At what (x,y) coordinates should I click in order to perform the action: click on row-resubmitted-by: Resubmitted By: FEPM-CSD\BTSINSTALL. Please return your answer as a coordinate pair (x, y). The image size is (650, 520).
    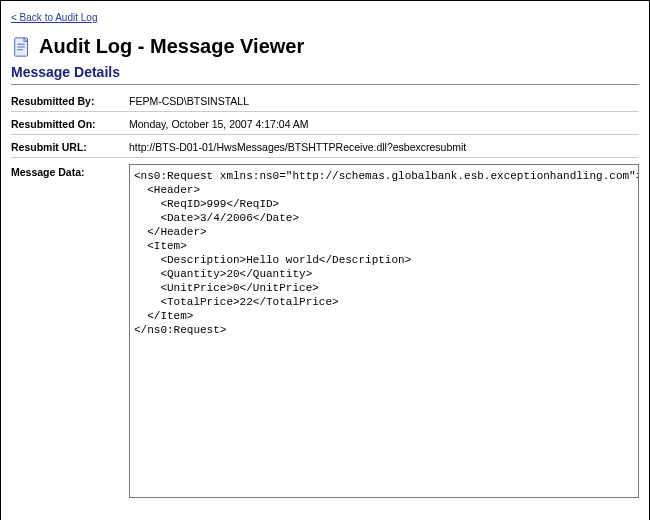
    Looking at the image, I should click on (325, 100).